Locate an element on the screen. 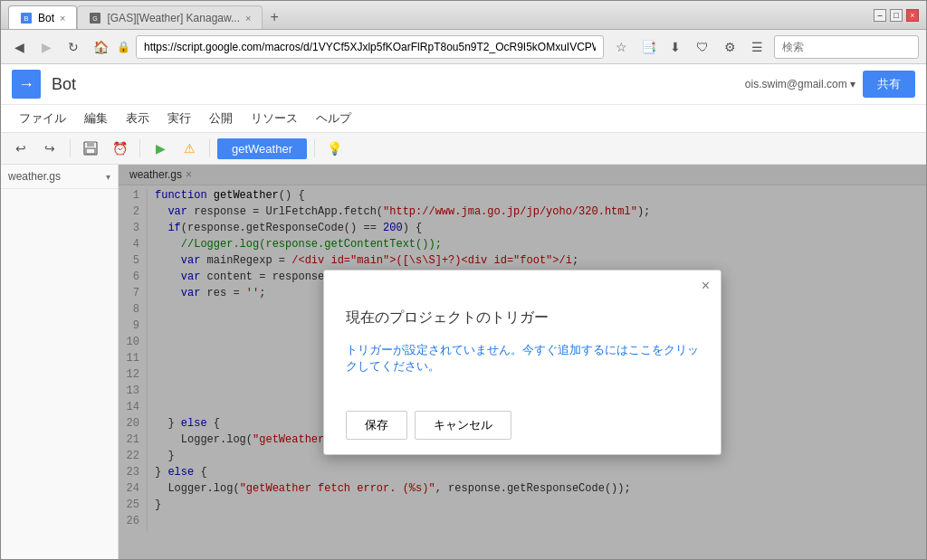 This screenshot has height=560, width=927. menu-run: 実行 is located at coordinates (179, 119).